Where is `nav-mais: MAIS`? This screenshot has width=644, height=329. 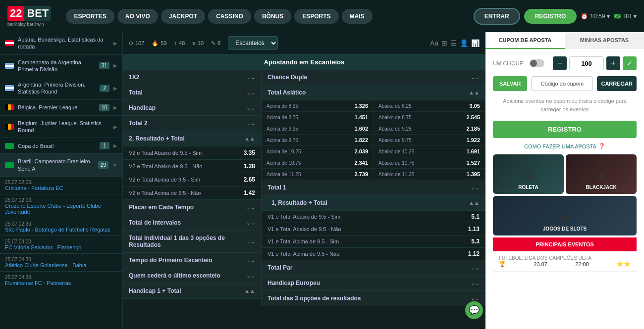
nav-mais: MAIS is located at coordinates (357, 16).